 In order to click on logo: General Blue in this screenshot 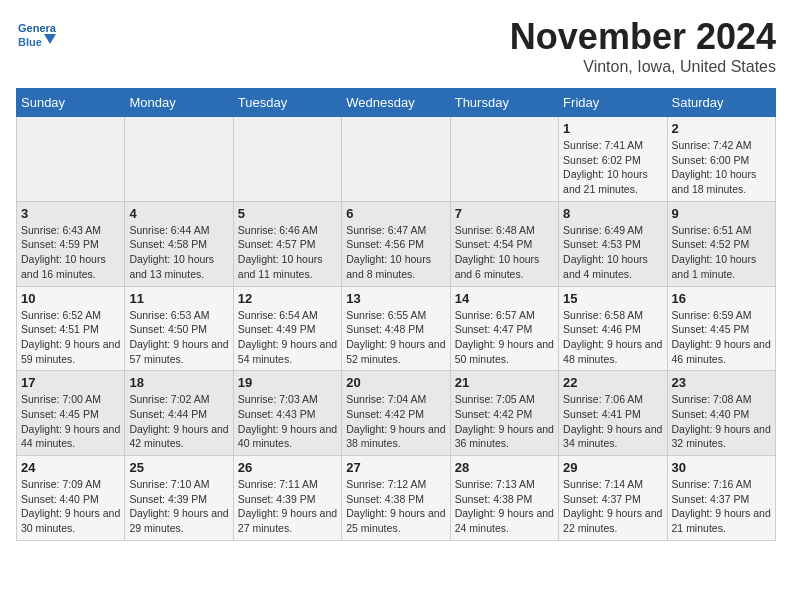, I will do `click(38, 36)`.